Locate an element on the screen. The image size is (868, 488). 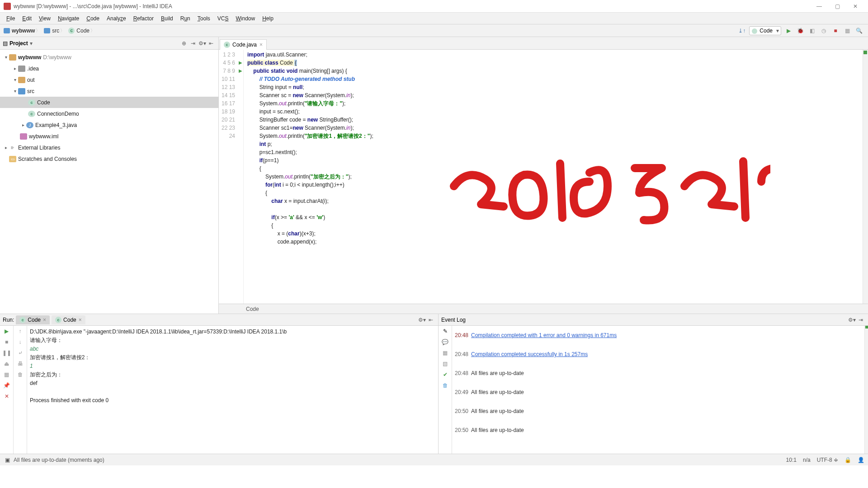
pin-icon: 📌 is located at coordinates (7, 385).